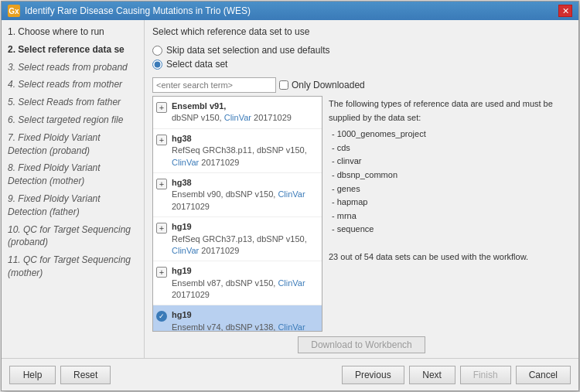 This screenshot has width=580, height=392. I want to click on sidebar-item-2: 2. Select reference data se, so click(73, 49).